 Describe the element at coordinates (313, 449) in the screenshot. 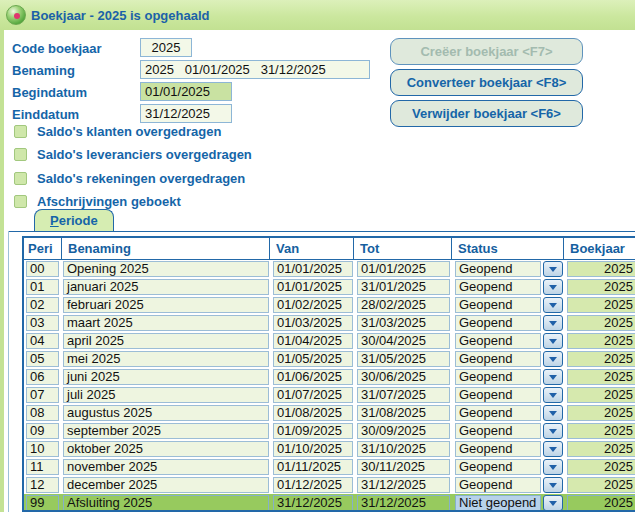

I see `period-from-cell: 01/10/2025` at that location.